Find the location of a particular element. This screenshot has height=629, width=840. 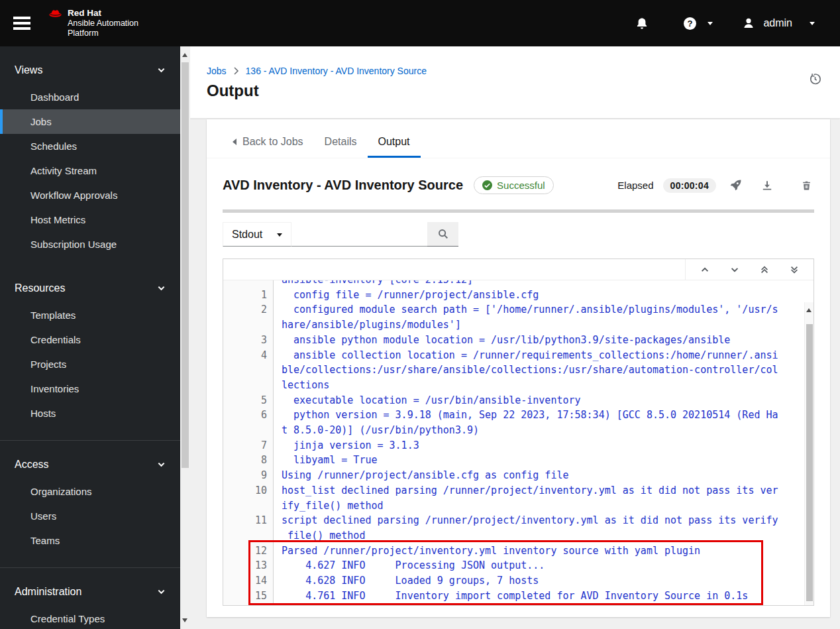

history-icon is located at coordinates (815, 80).